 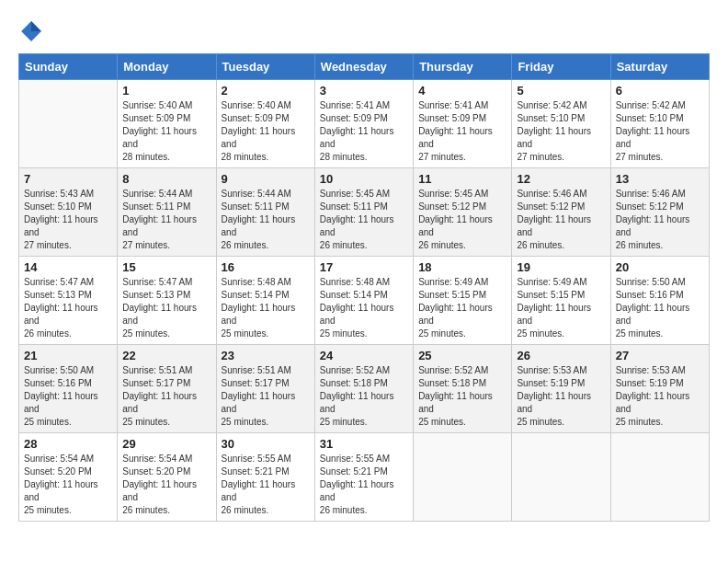 I want to click on calendar-cell: 7Sunrise: 5:43 AMSunset: 5:10 PMDaylight…, so click(x=68, y=213).